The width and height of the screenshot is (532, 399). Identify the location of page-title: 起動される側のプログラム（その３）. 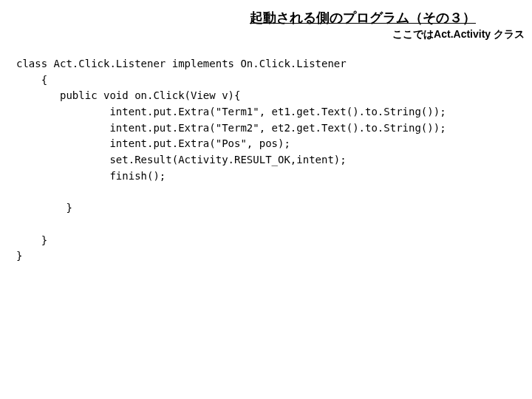
(363, 18).